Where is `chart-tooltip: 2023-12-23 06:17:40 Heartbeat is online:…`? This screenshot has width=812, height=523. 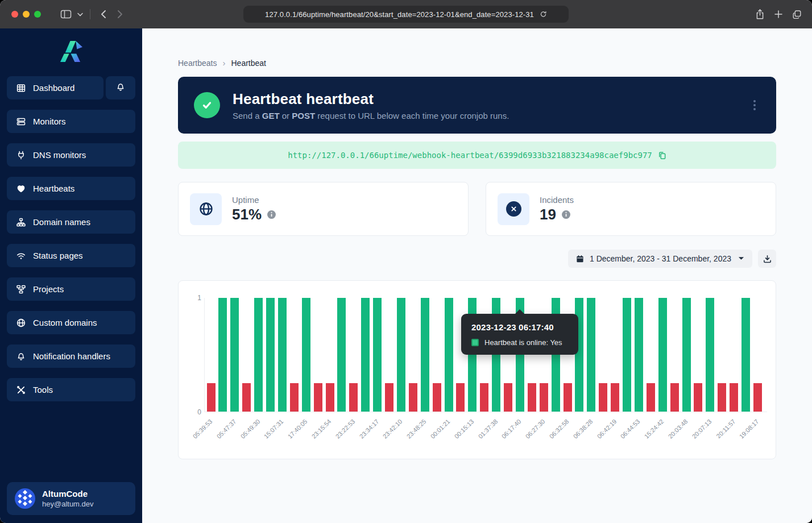 chart-tooltip: 2023-12-23 06:17:40 Heartbeat is online:… is located at coordinates (520, 334).